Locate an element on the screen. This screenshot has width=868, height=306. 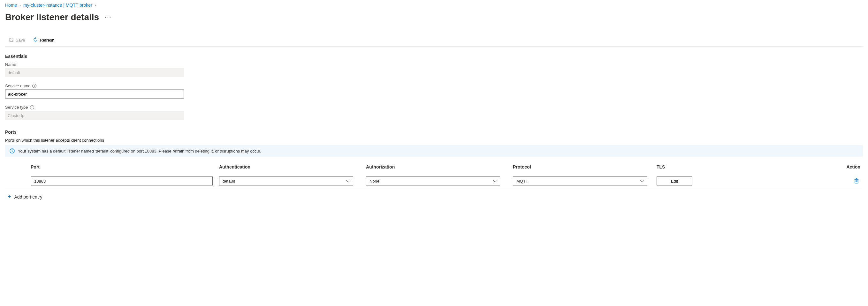
add-port-label: Add port entry is located at coordinates (28, 197).